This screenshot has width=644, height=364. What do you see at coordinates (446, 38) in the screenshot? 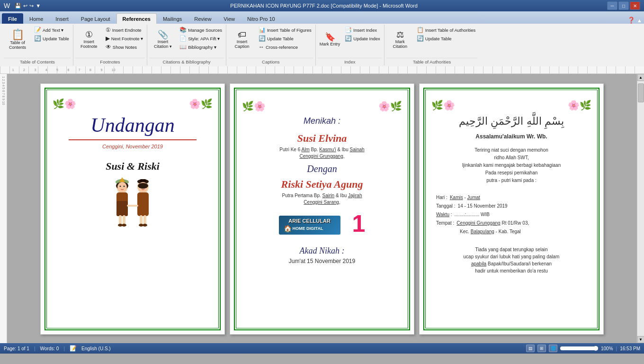
I see `toa-update-button: 🔄 Update Table` at bounding box center [446, 38].